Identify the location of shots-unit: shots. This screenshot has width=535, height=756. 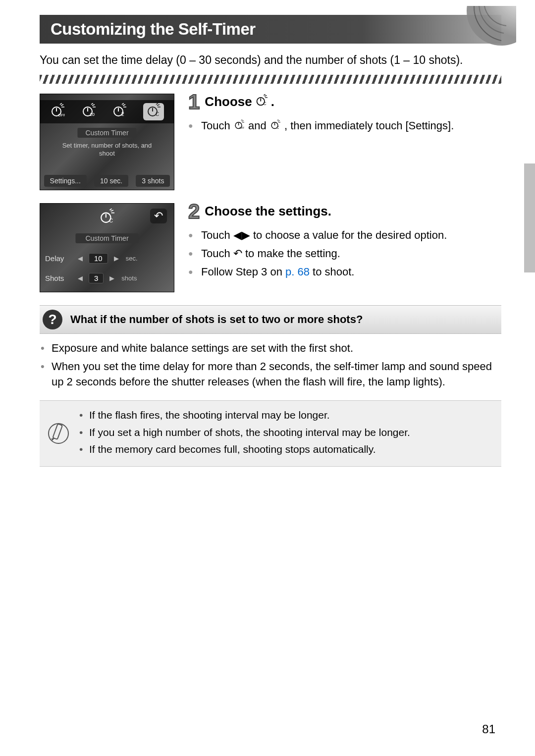
(129, 278).